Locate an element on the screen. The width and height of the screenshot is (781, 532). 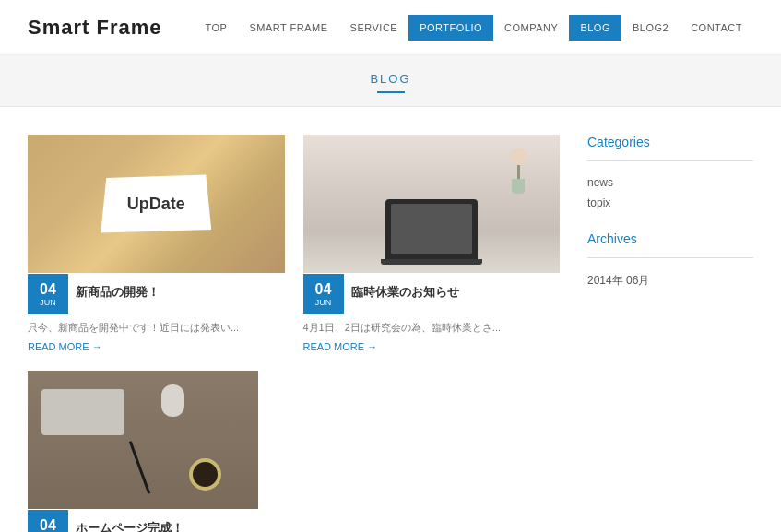
post-card-2: 04 Jun 臨時休業のお知らせ 4月1日、2日は研究会の為、臨時休業とさ...… is located at coordinates (432, 243).